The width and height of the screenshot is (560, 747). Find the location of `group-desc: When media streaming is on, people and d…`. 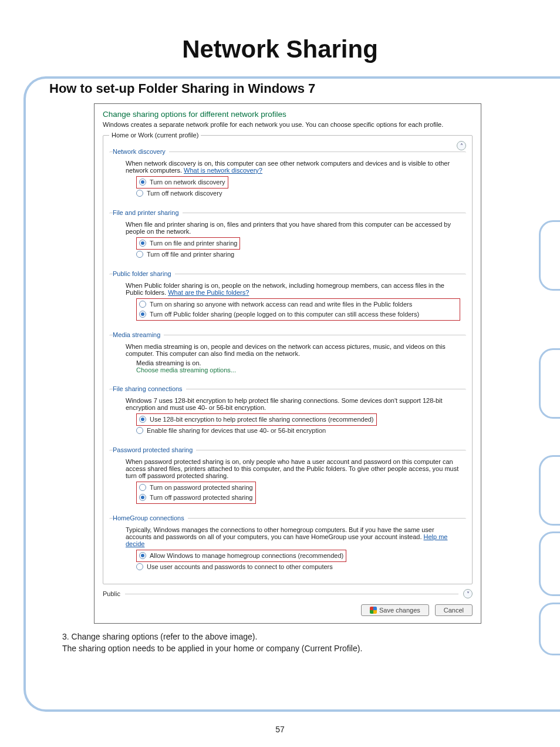

group-desc: When media streaming is on, people and d… is located at coordinates (293, 350).